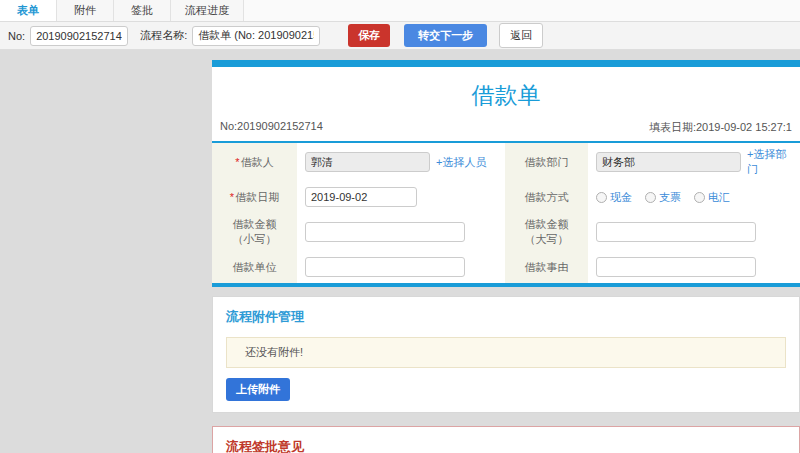  I want to click on loan-date-input, so click(361, 197).